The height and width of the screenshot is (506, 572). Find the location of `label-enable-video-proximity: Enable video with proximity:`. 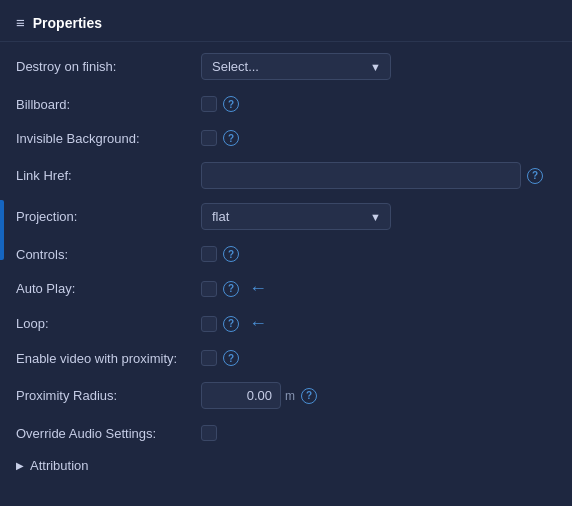

label-enable-video-proximity: Enable video with proximity: is located at coordinates (108, 358).